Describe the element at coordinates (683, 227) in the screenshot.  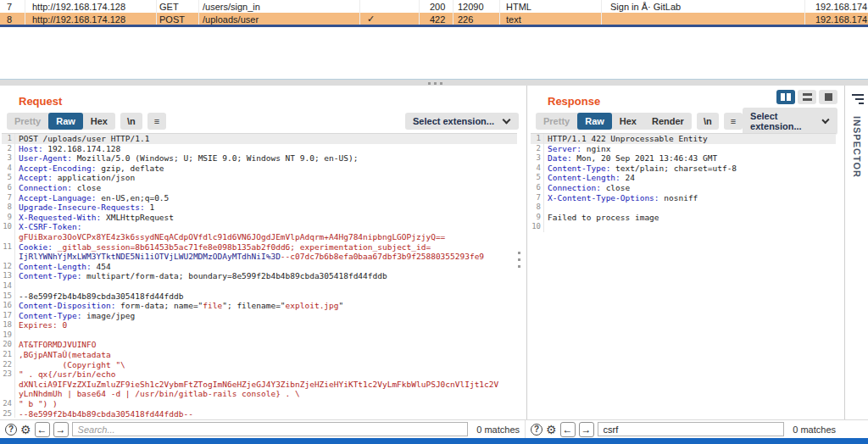
I see `code-line: 10` at that location.